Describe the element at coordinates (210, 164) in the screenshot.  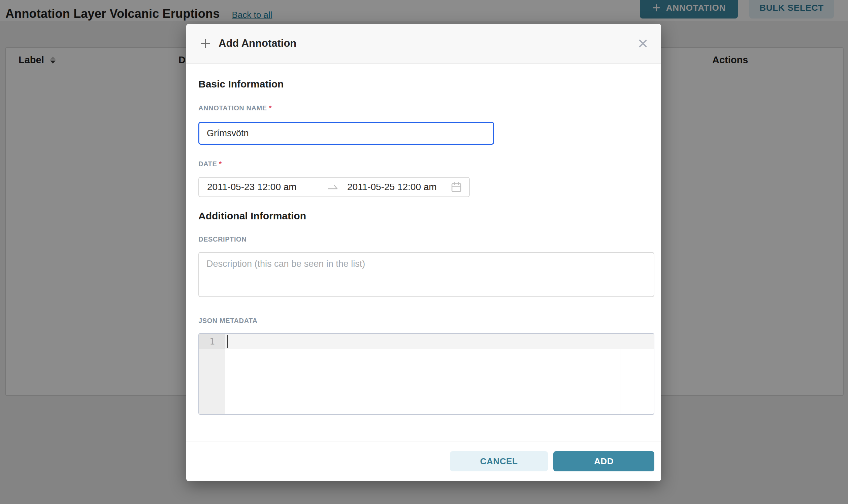
I see `date-label: DATE*` at that location.